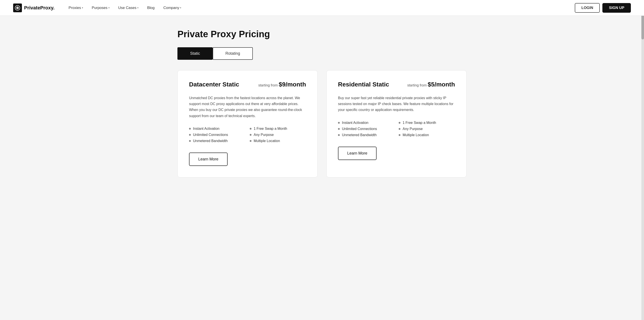  What do you see at coordinates (75, 8) in the screenshot?
I see `nav-label-proxies: Proxies` at bounding box center [75, 8].